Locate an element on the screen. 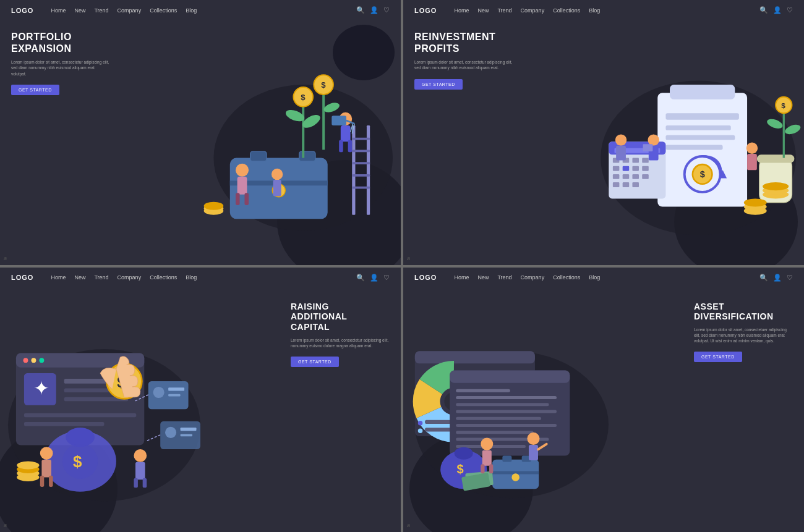 Image resolution: width=804 pixels, height=532 pixels. get-started-btn-4: GET STARTED is located at coordinates (718, 357).